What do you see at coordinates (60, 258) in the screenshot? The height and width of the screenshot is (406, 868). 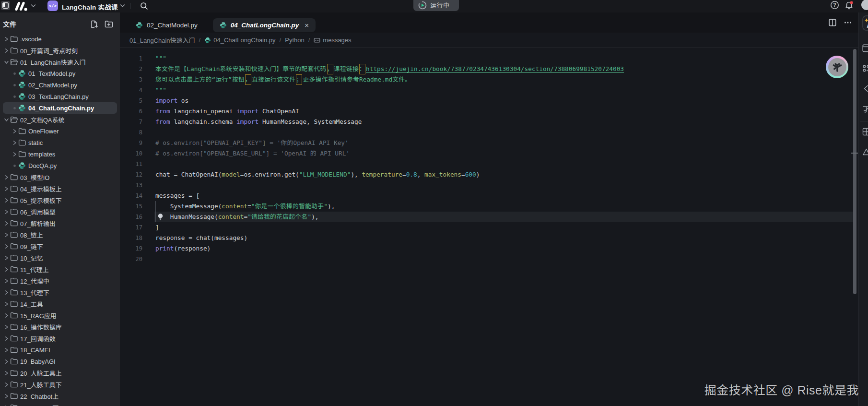 I see `tree-folder-10_记忆: 10_记忆` at bounding box center [60, 258].